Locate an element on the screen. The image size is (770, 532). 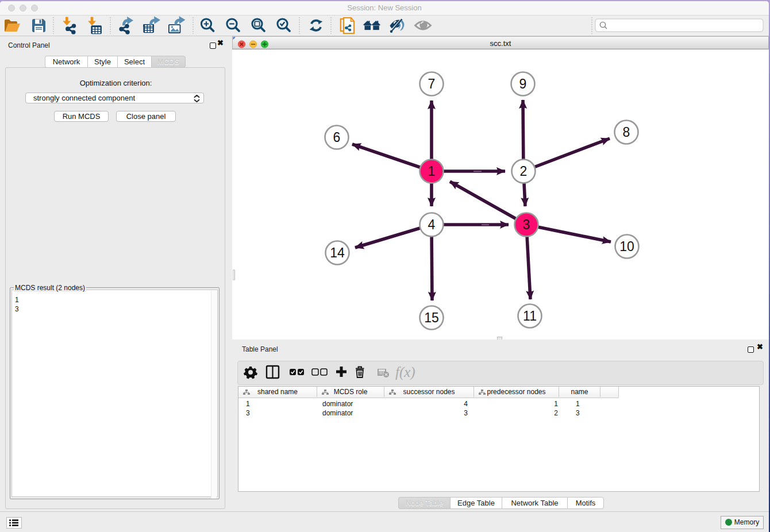
svg-text: 15 is located at coordinates (432, 318).